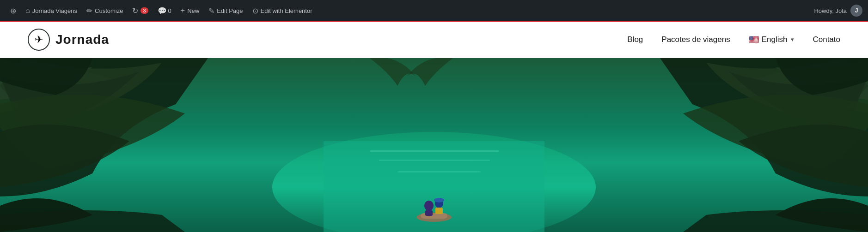 The height and width of the screenshot is (232, 868). I want to click on customize-item: ✏ Customize, so click(104, 11).